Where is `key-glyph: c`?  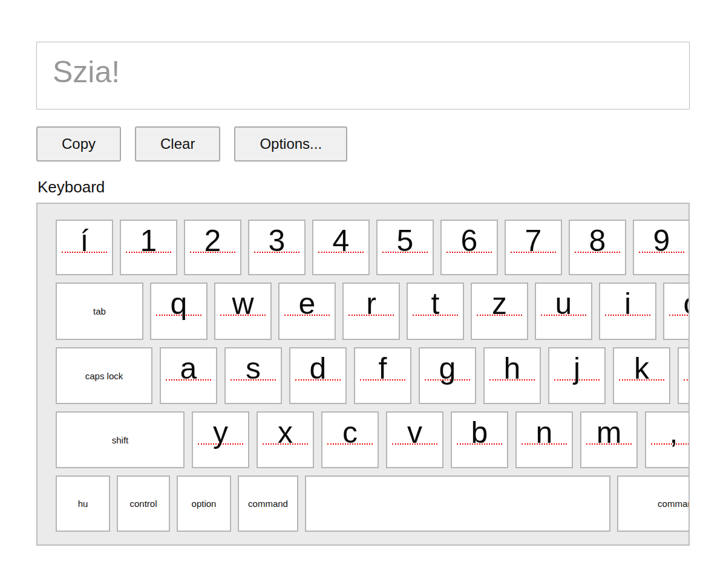
key-glyph: c is located at coordinates (350, 433).